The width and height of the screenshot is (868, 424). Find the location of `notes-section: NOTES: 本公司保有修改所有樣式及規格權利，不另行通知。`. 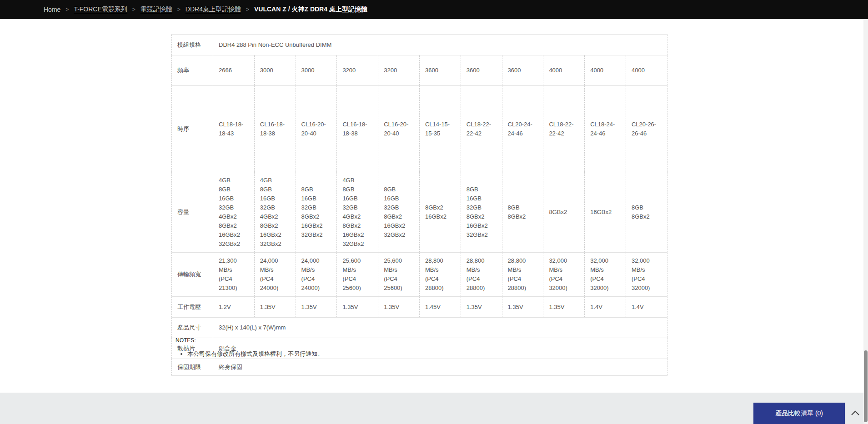

notes-section: NOTES: 本公司保有修改所有樣式及規格權利，不另行通知。 is located at coordinates (249, 348).